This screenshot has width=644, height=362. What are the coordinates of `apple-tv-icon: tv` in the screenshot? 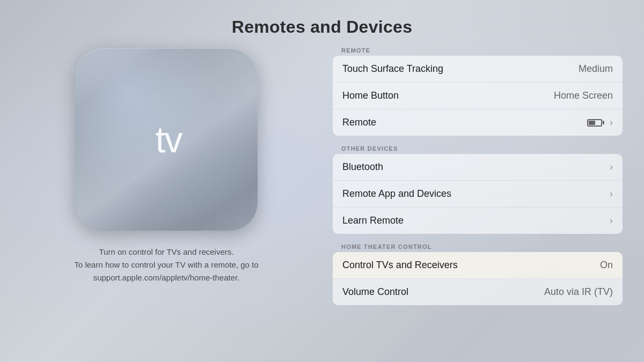 It's located at (166, 139).